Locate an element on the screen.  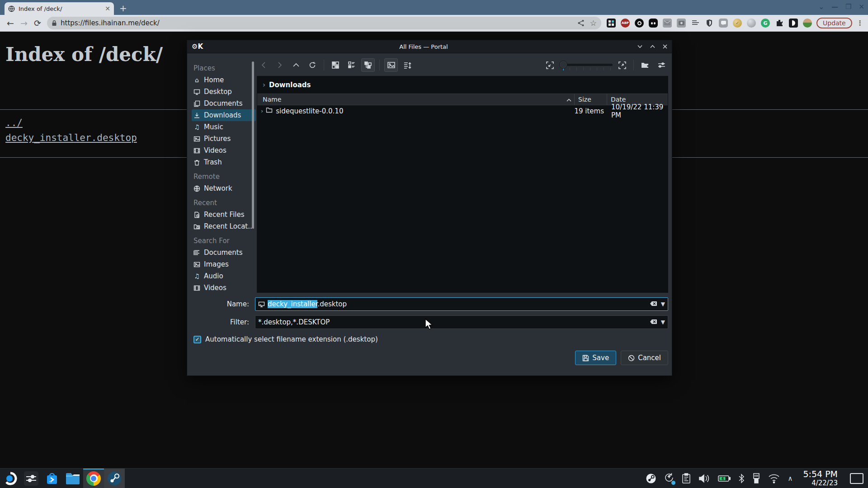
filter-dropdown-icon: ▼ is located at coordinates (663, 322).